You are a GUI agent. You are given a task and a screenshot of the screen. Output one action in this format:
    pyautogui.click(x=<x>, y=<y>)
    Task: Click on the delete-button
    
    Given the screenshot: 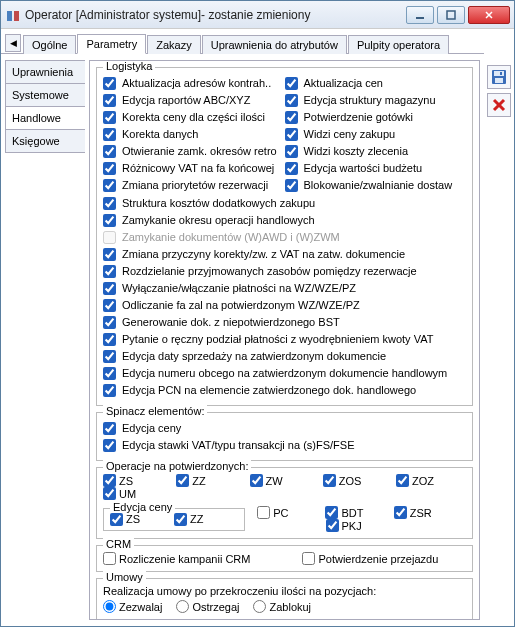 What is the action you would take?
    pyautogui.click(x=499, y=105)
    